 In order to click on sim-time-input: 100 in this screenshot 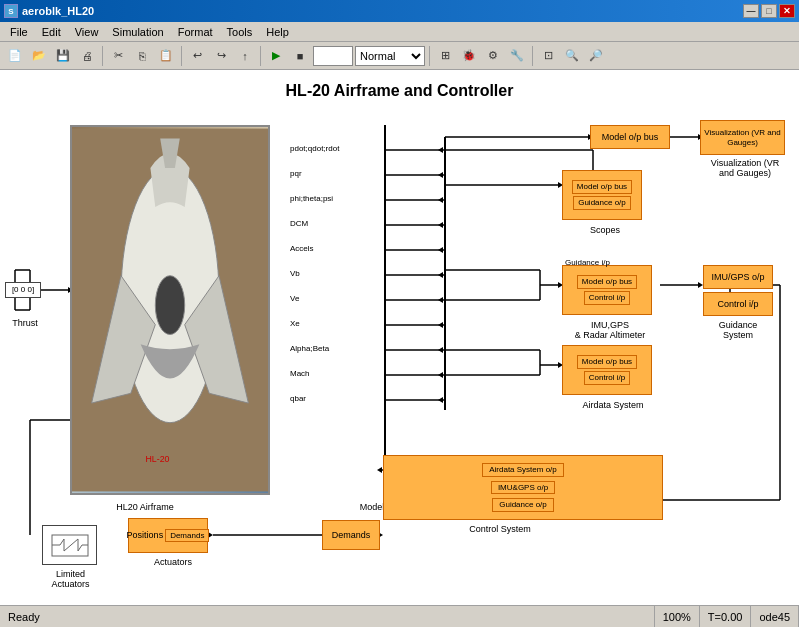, I will do `click(333, 56)`.